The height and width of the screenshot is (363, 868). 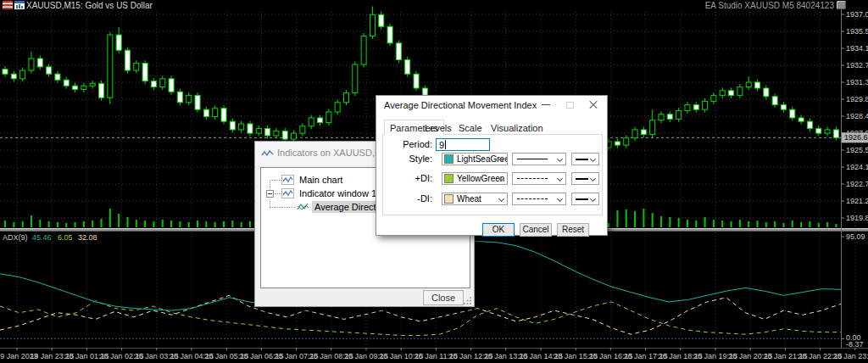 I want to click on tab-levels: Levels, so click(x=438, y=129).